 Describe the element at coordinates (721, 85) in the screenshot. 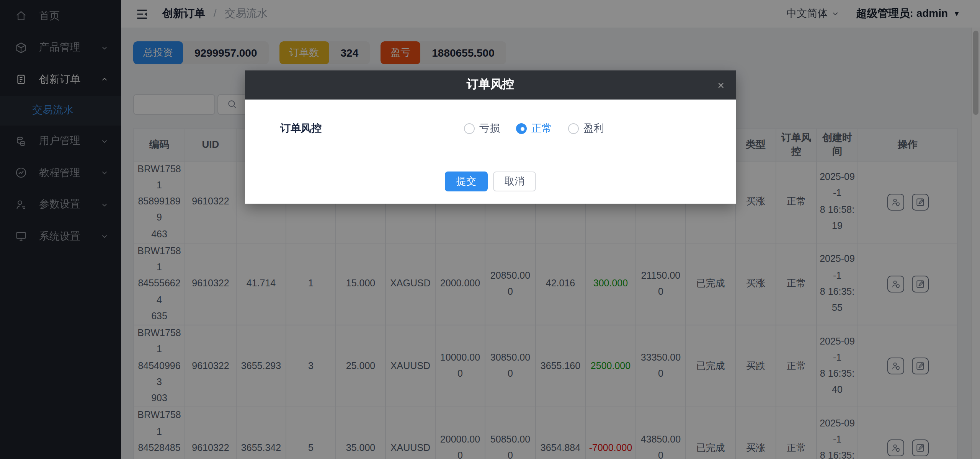

I see `close-icon: ×` at that location.